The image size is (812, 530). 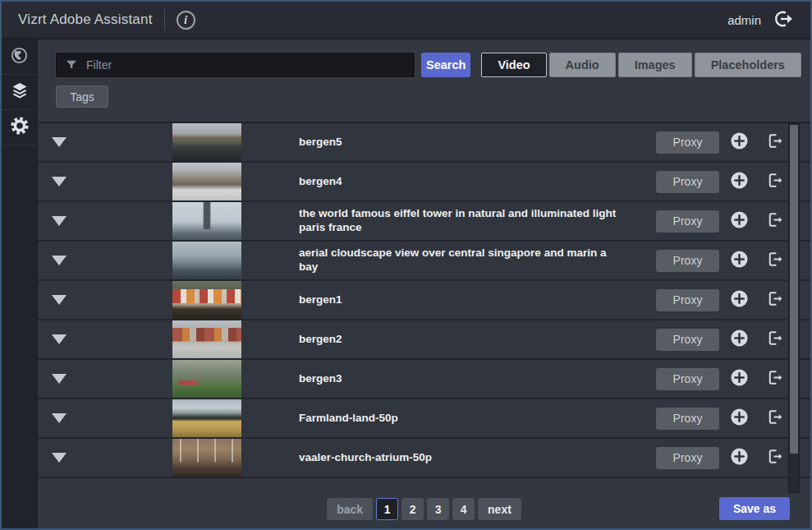 What do you see at coordinates (446, 65) in the screenshot?
I see `search-button: Search` at bounding box center [446, 65].